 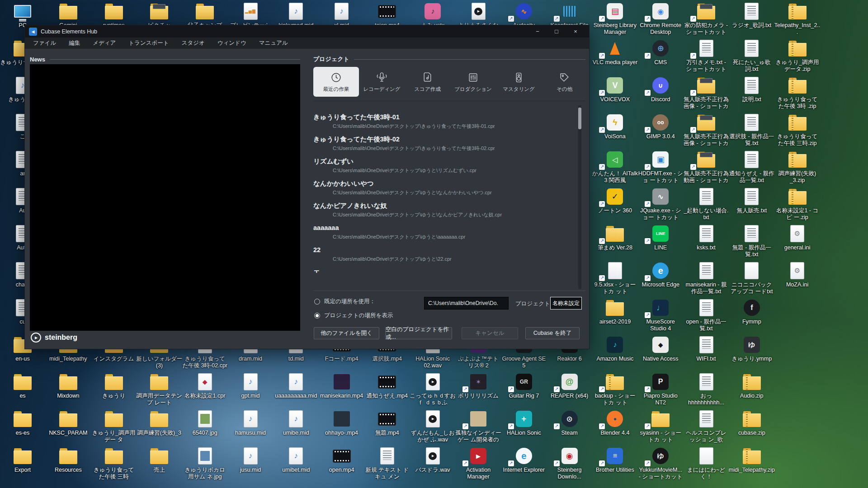 I want to click on desktop-icon: manisekarin - 親 作品一覧.txt, so click(x=706, y=278).